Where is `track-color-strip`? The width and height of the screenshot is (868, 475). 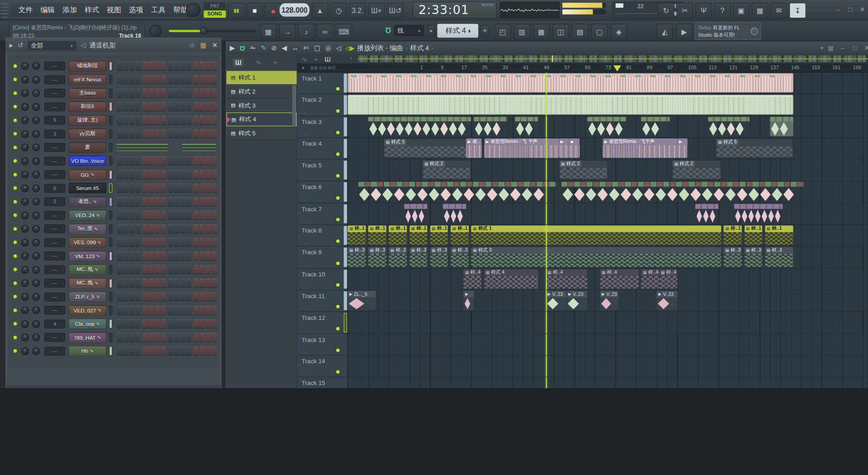
track-color-strip is located at coordinates (345, 214).